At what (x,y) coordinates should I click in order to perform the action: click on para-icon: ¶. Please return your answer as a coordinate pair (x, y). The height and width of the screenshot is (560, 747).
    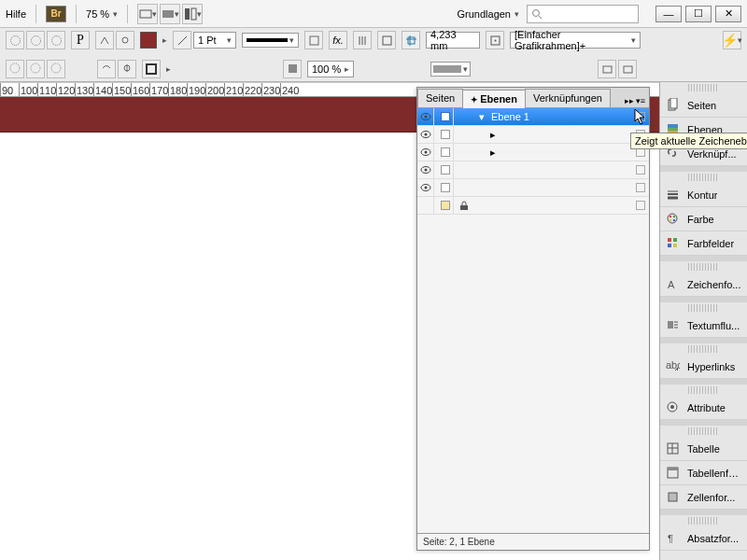
    Looking at the image, I should click on (672, 538).